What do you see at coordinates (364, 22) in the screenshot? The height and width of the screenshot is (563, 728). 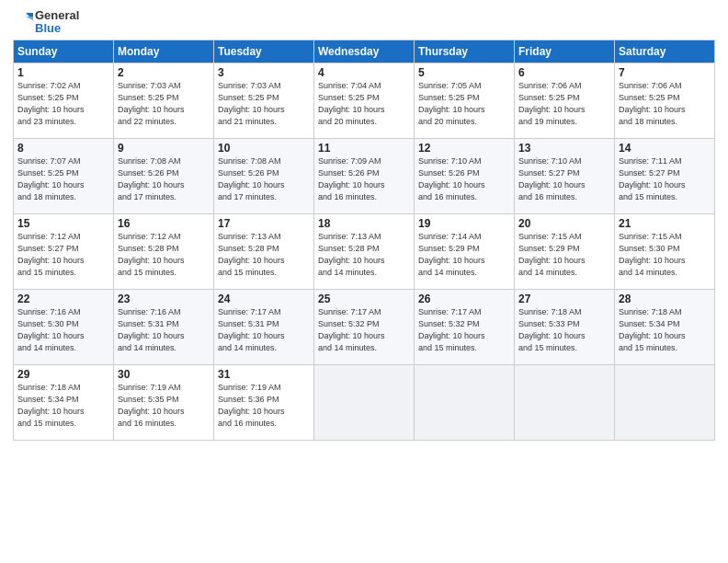 I see `header: General Blue` at bounding box center [364, 22].